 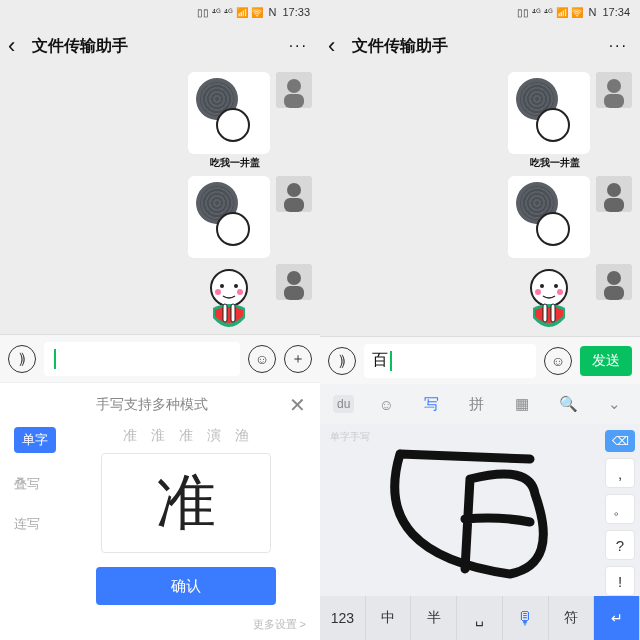 What do you see at coordinates (298, 359) in the screenshot?
I see `plus-button: ＋` at bounding box center [298, 359].